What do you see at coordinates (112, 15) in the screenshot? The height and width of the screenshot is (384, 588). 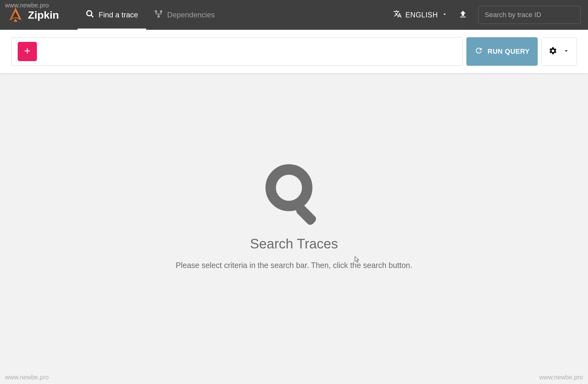 I see `tab-find-trace: Find a trace` at bounding box center [112, 15].